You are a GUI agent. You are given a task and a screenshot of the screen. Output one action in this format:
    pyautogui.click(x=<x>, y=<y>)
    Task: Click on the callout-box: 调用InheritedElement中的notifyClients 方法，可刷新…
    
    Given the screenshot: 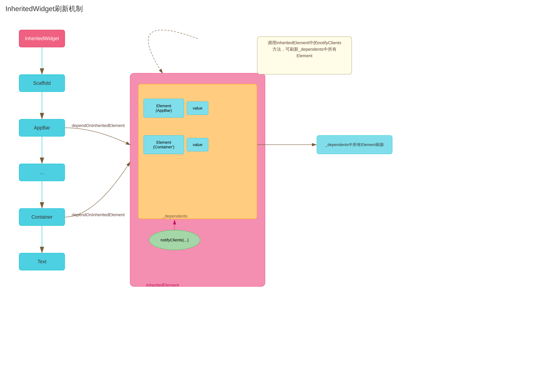 What is the action you would take?
    pyautogui.click(x=304, y=56)
    